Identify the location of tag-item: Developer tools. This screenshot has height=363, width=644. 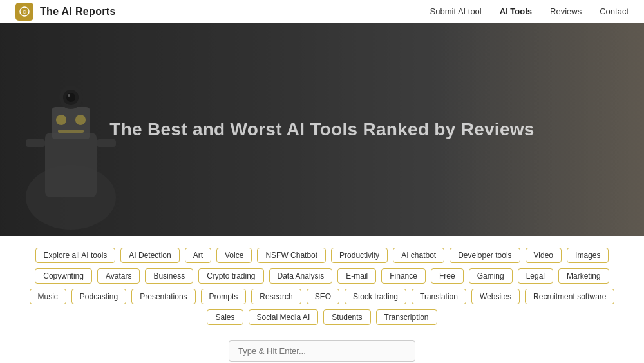
(484, 255).